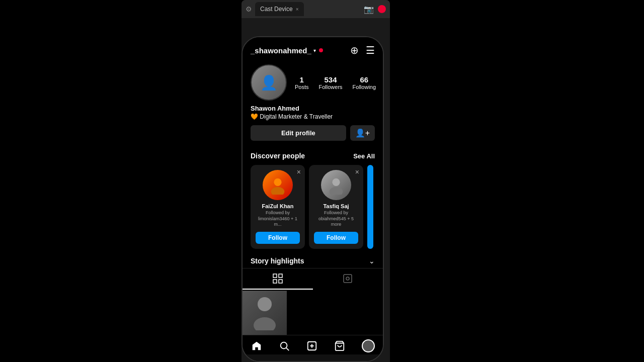 The height and width of the screenshot is (362, 644). What do you see at coordinates (297, 9) in the screenshot?
I see `tab-close-icon: ×` at bounding box center [297, 9].